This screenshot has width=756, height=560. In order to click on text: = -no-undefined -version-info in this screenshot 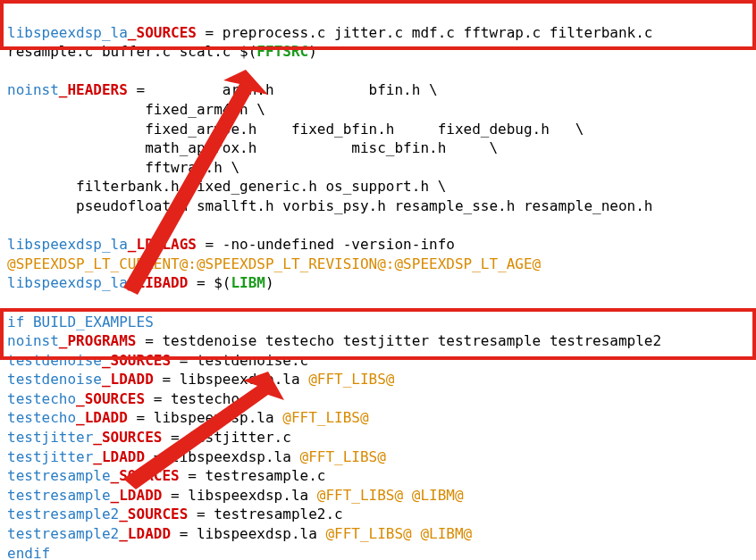, I will do `click(331, 245)`.